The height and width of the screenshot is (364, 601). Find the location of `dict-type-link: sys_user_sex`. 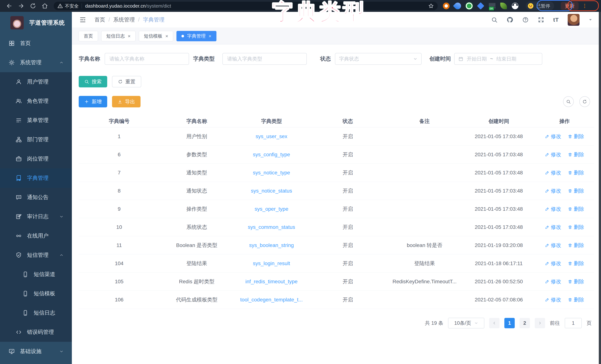

dict-type-link: sys_user_sex is located at coordinates (271, 136).